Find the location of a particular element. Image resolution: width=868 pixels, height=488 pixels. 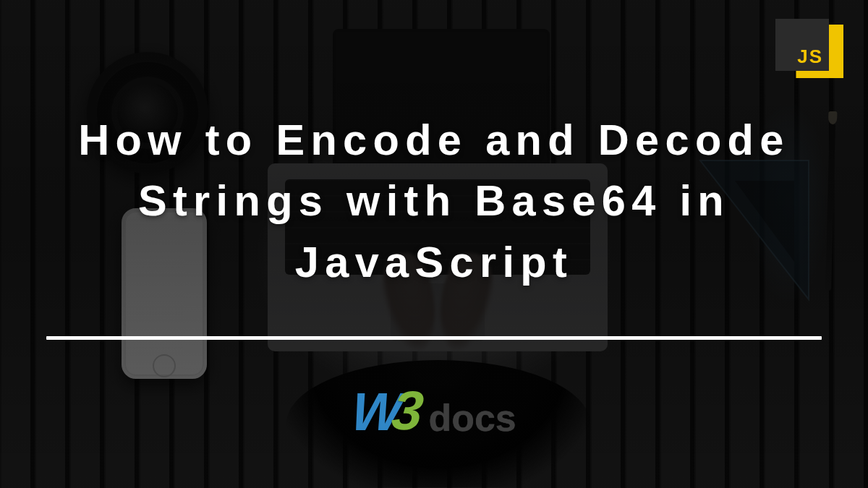

brand-logo-docs: docs is located at coordinates (472, 418).